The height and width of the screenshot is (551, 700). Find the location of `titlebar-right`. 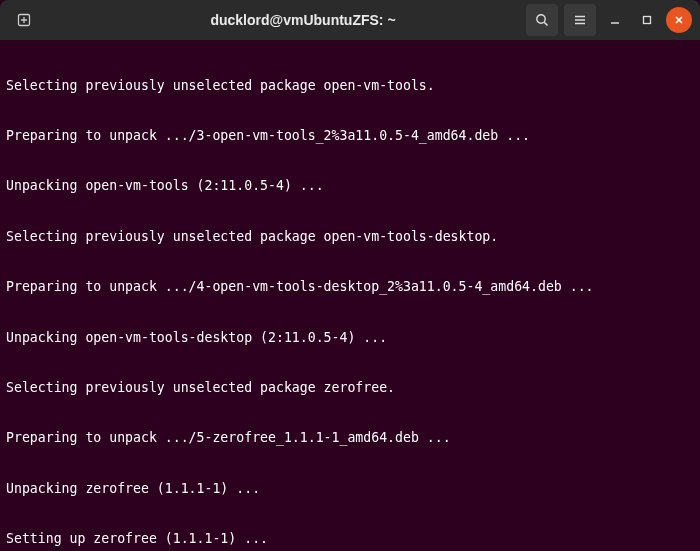

titlebar-right is located at coordinates (609, 20).